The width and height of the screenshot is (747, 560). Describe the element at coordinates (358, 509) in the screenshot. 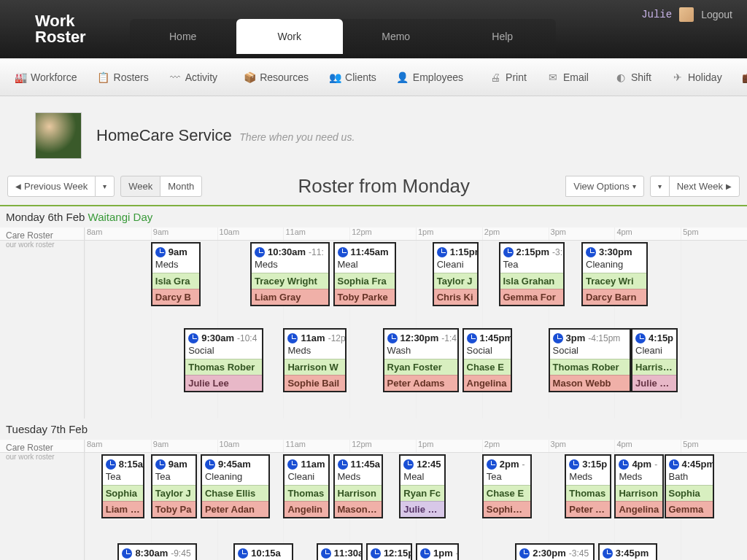

I see `event-staff: Mason W` at that location.